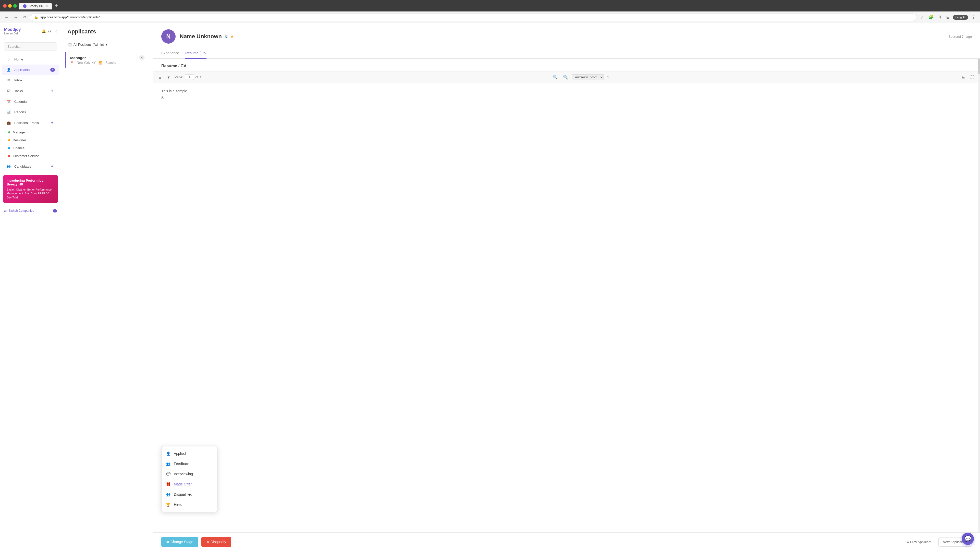  Describe the element at coordinates (25, 6) in the screenshot. I see `tab-favicon` at that location.